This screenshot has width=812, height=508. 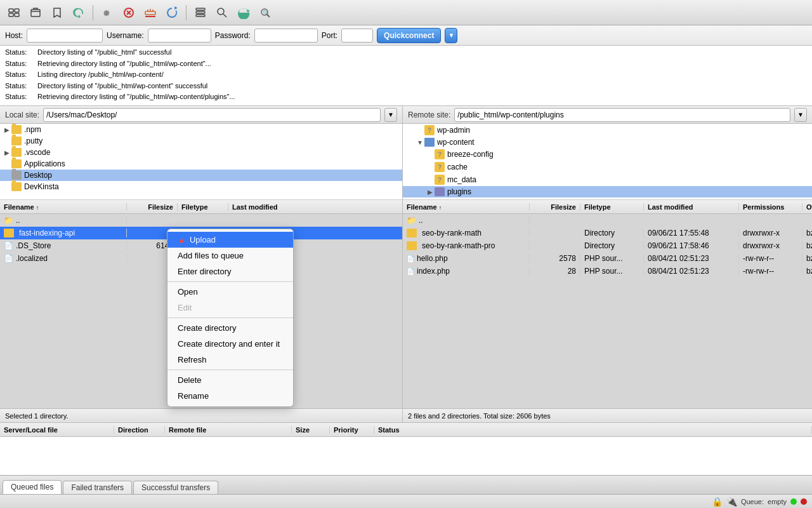 What do you see at coordinates (608, 180) in the screenshot?
I see `remote-tree-item: ?mc_data` at bounding box center [608, 180].